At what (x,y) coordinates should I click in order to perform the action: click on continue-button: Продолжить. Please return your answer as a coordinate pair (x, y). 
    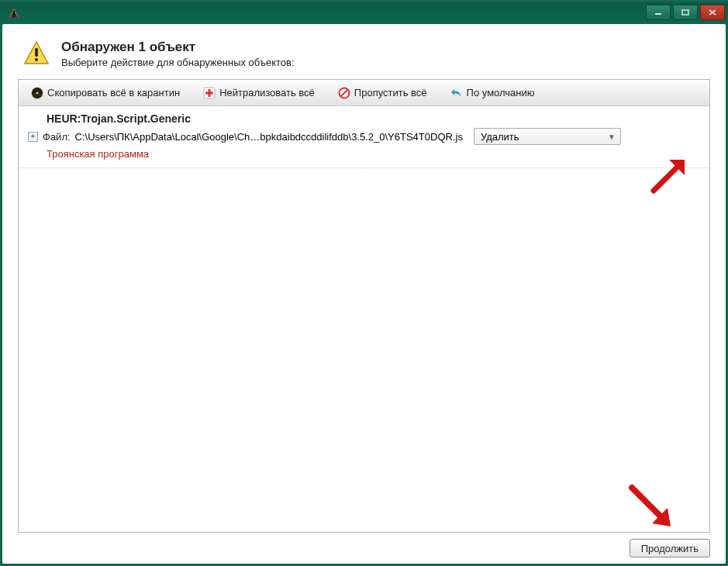
    Looking at the image, I should click on (670, 548).